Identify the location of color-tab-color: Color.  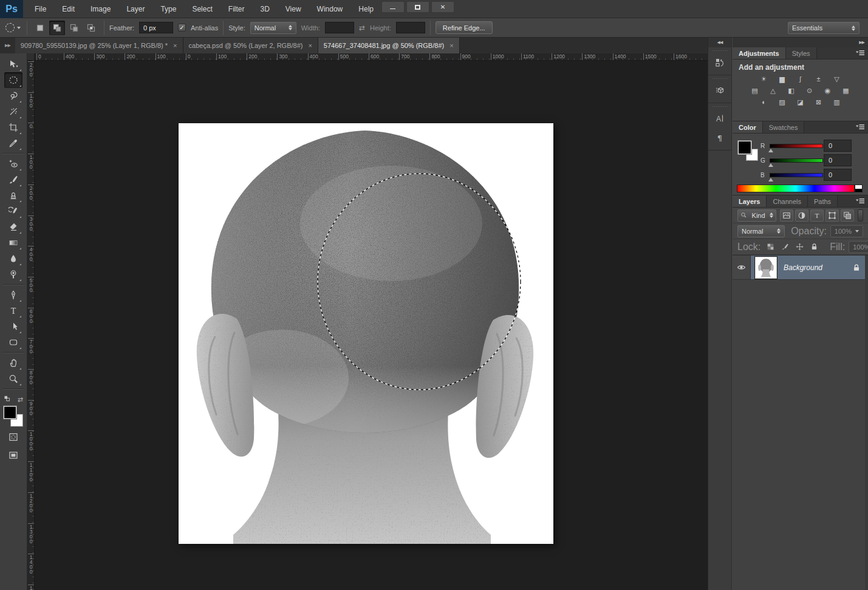
(748, 127).